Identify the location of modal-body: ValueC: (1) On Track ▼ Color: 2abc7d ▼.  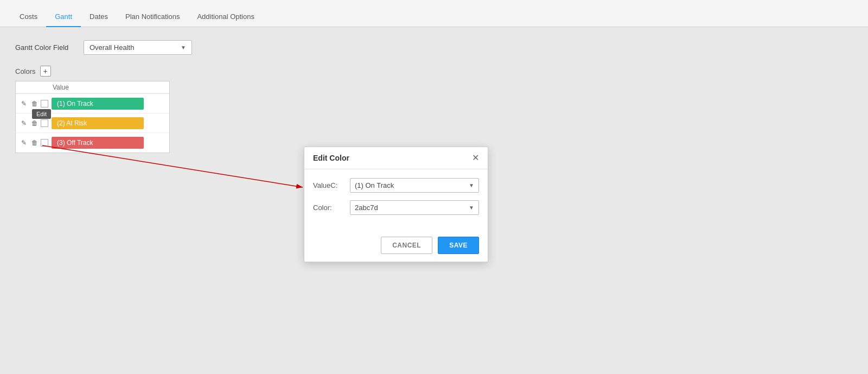
(396, 200).